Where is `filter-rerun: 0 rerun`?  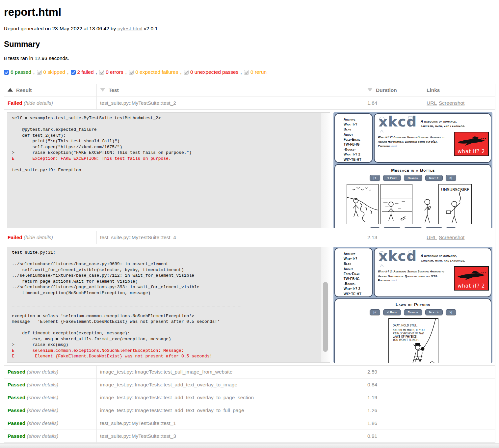
filter-rerun: 0 rerun is located at coordinates (255, 72).